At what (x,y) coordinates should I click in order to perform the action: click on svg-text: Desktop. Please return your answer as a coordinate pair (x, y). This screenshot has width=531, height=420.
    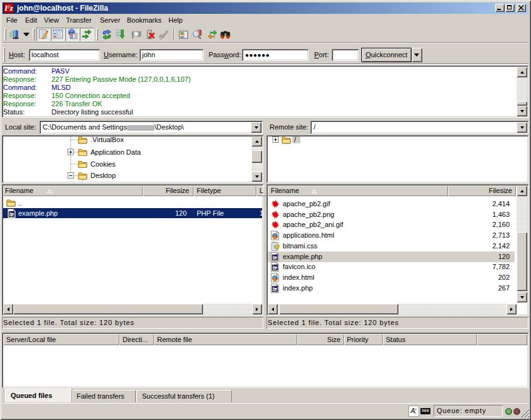
    Looking at the image, I should click on (103, 175).